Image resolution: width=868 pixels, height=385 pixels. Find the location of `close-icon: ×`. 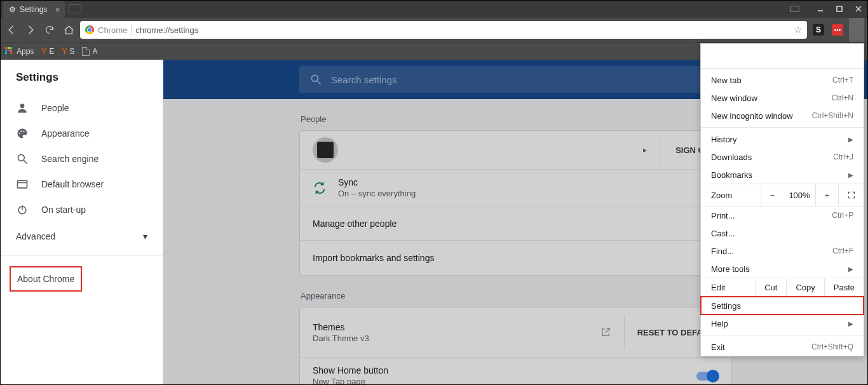

close-icon: × is located at coordinates (58, 10).